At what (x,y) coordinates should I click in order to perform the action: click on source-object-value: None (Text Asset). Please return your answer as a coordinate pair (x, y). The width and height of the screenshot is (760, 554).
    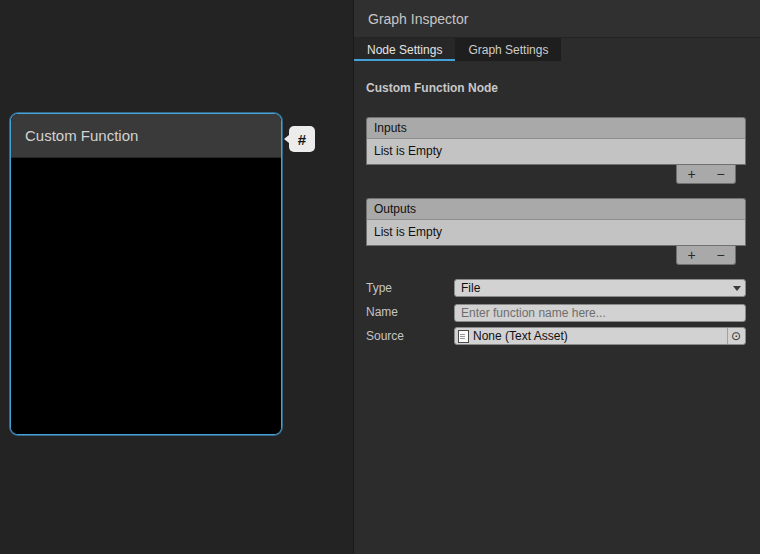
    Looking at the image, I should click on (600, 336).